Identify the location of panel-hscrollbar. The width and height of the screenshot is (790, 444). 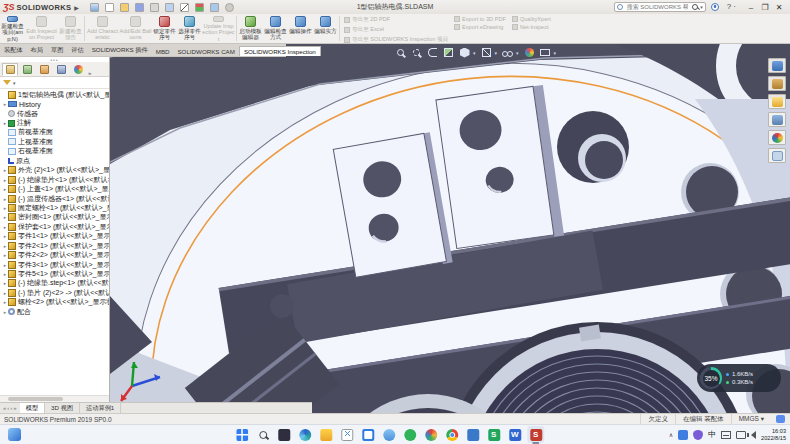
(54, 398).